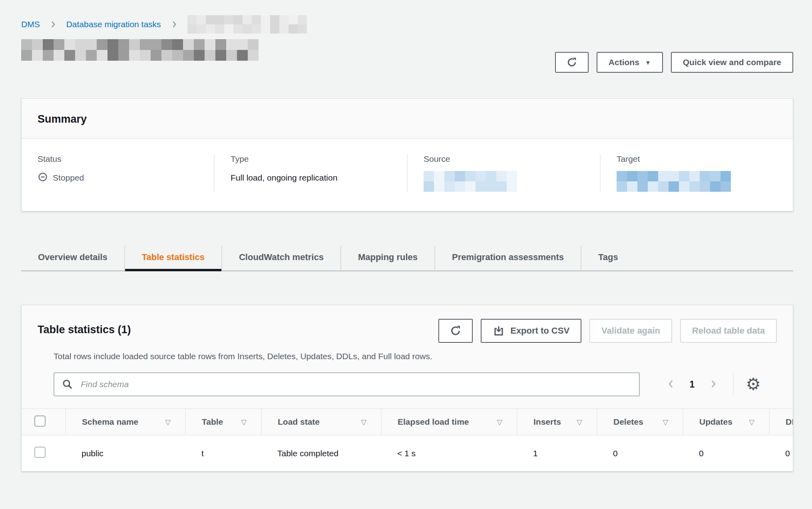  I want to click on validate-again-button: Validate again, so click(631, 331).